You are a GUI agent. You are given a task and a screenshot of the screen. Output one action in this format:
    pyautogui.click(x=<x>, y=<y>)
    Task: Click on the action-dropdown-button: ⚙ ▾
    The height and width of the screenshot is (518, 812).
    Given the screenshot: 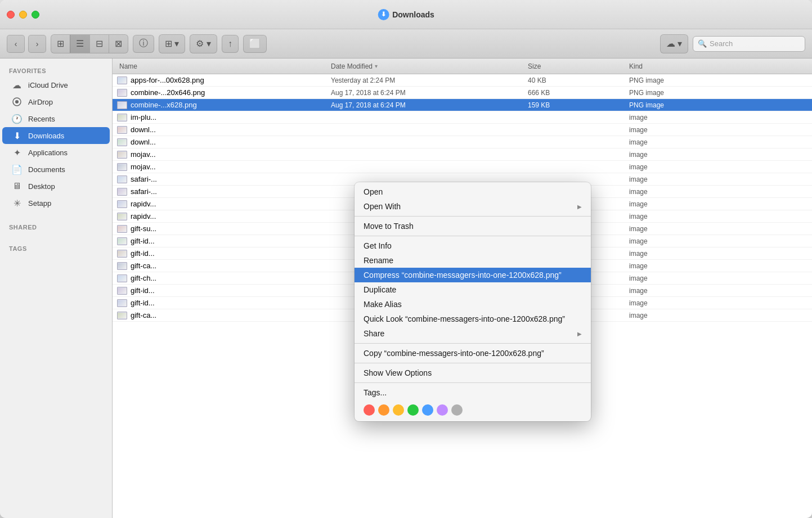 What is the action you would take?
    pyautogui.click(x=203, y=44)
    